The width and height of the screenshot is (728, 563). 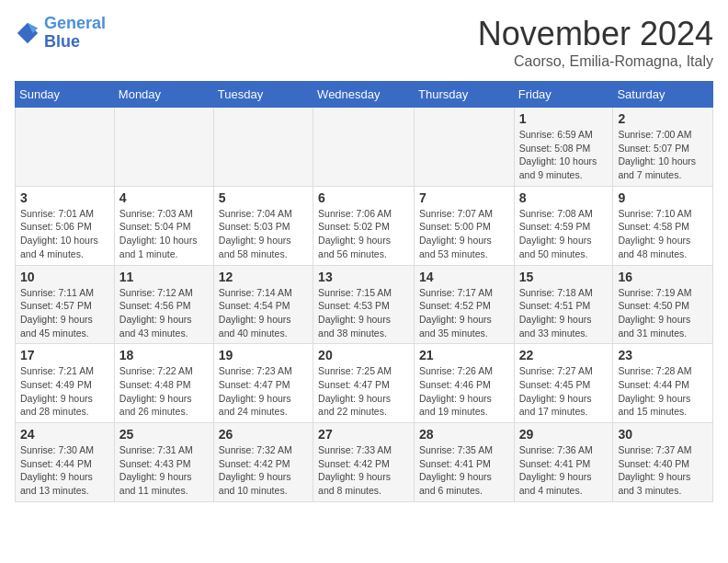 I want to click on day-detail: Sunrise: 7:22 AM Sunset: 4:48 PM Dayligh…, so click(x=156, y=391).